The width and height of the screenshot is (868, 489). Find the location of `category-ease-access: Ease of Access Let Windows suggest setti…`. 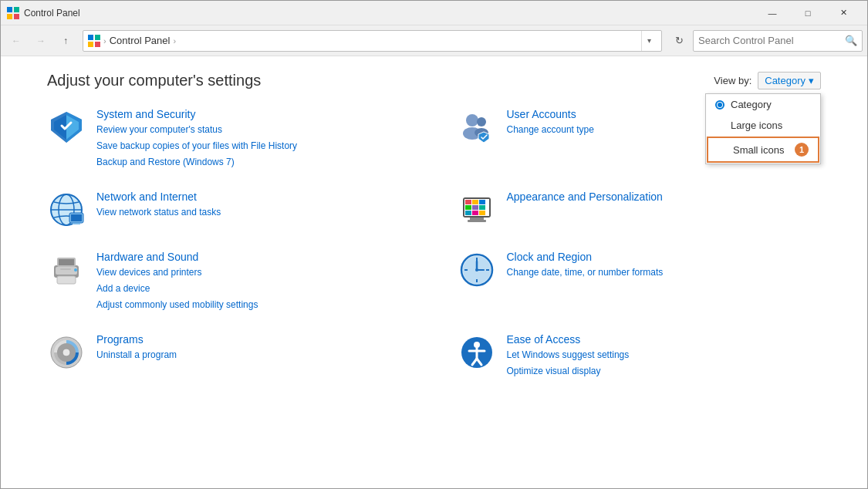

category-ease-access: Ease of Access Let Windows suggest setti… is located at coordinates (640, 356).